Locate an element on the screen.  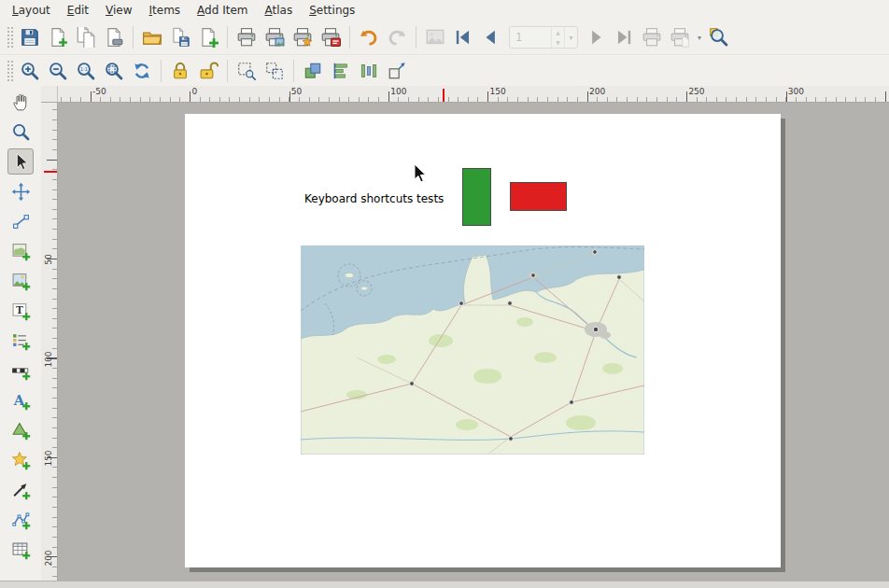
pan-hand-icon is located at coordinates (21, 103).